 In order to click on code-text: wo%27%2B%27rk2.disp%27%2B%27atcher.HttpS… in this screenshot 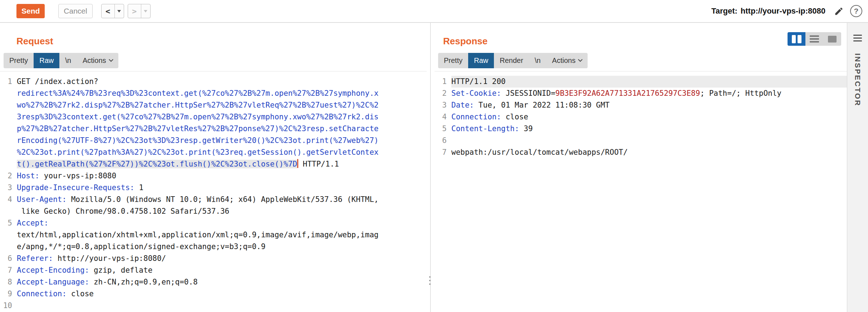, I will do `click(222, 105)`.